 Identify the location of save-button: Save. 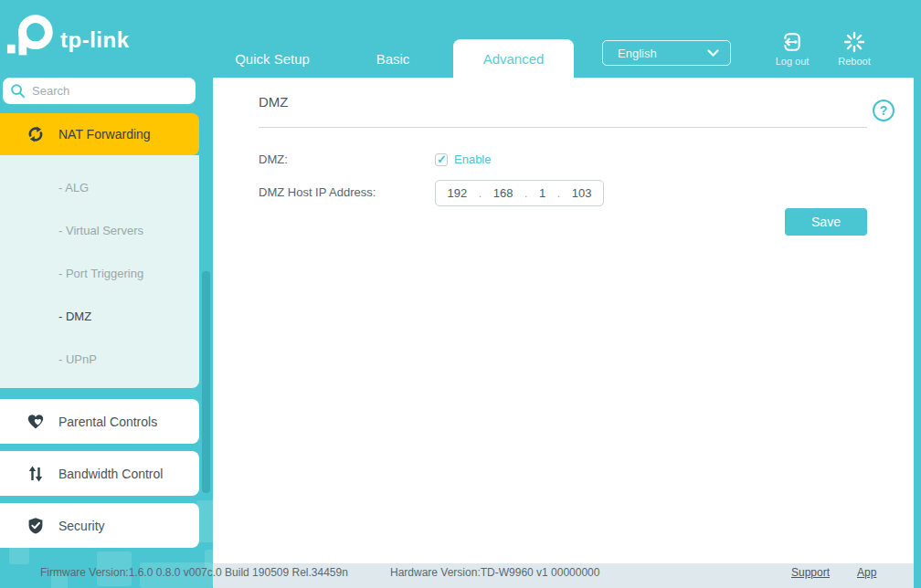
(826, 222).